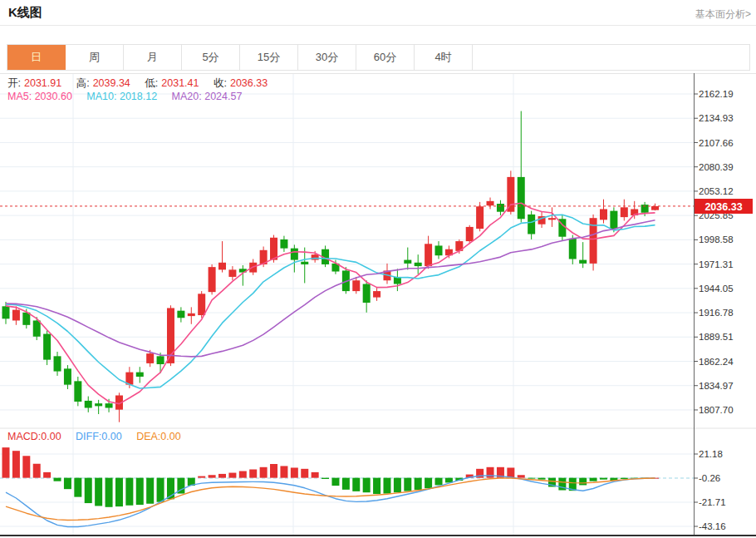 This screenshot has height=538, width=756. Describe the element at coordinates (716, 239) in the screenshot. I see `axis-tick-label: 1998.58` at that location.